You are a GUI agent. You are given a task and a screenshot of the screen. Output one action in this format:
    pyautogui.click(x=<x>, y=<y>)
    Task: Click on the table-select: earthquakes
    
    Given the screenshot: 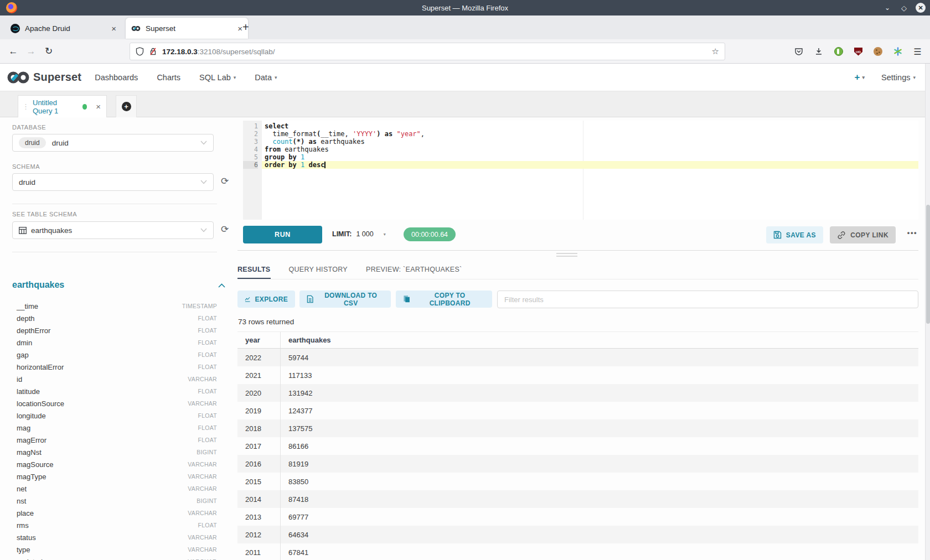 What is the action you would take?
    pyautogui.click(x=113, y=230)
    